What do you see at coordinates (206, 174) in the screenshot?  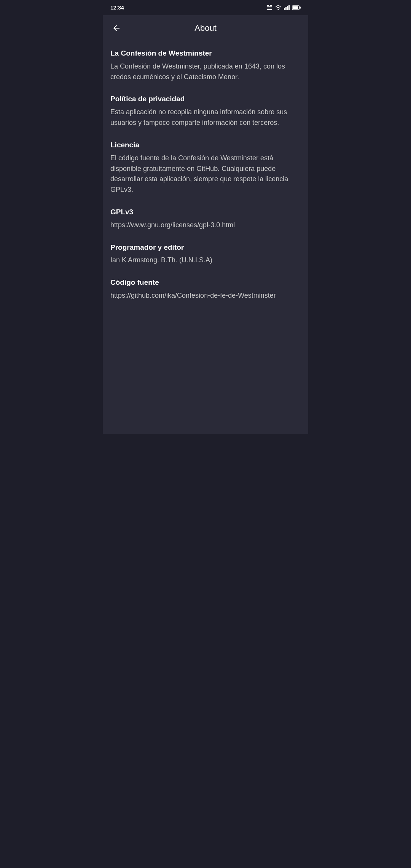 I see `section-license-body: El código fuente de la Confesión de West…` at bounding box center [206, 174].